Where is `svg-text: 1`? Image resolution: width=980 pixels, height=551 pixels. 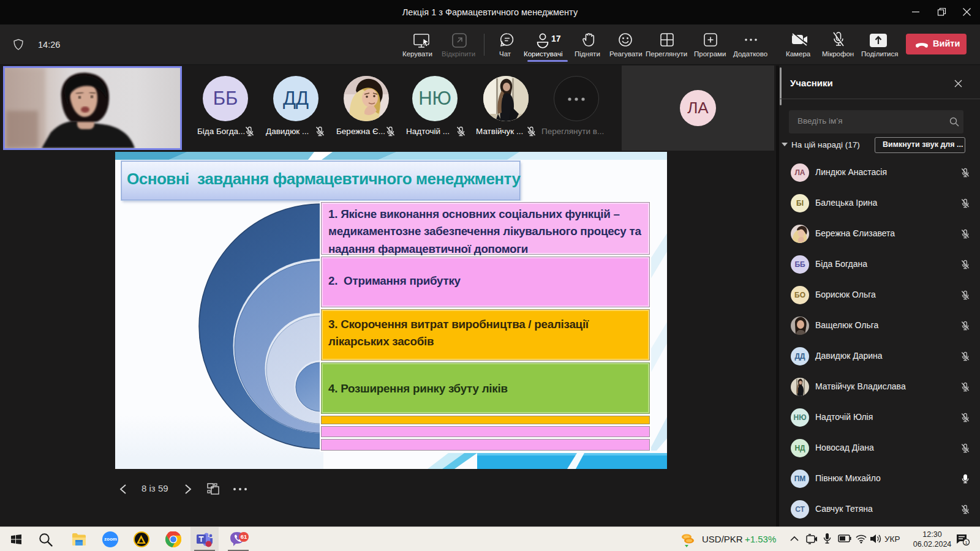 svg-text: 1 is located at coordinates (967, 542).